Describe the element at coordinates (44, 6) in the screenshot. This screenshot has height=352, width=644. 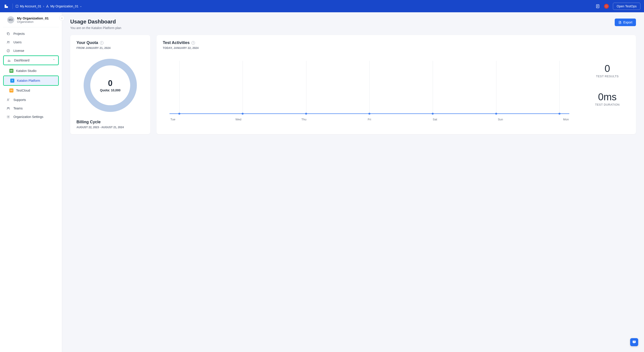
I see `chevron-right-icon: ›` at that location.